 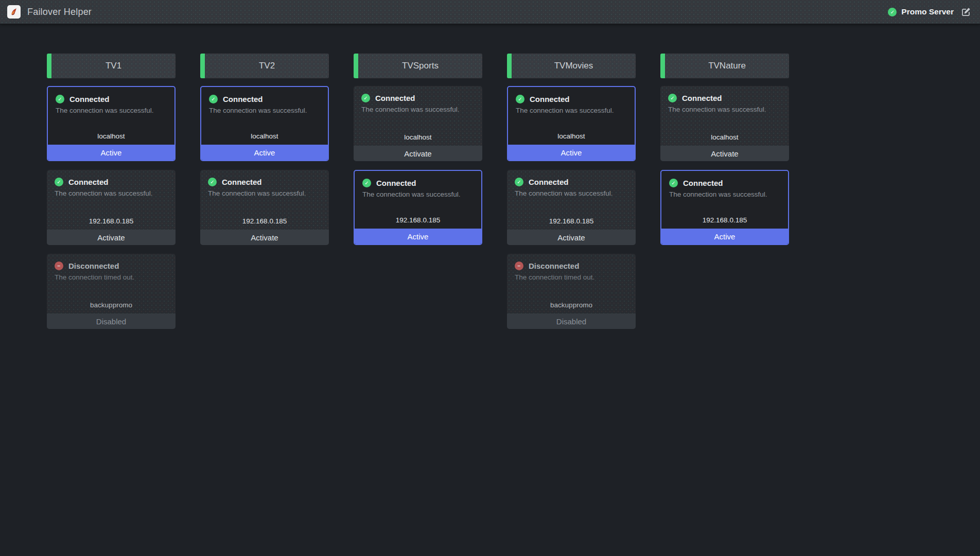 What do you see at coordinates (265, 66) in the screenshot?
I see `channel-header: TV2` at bounding box center [265, 66].